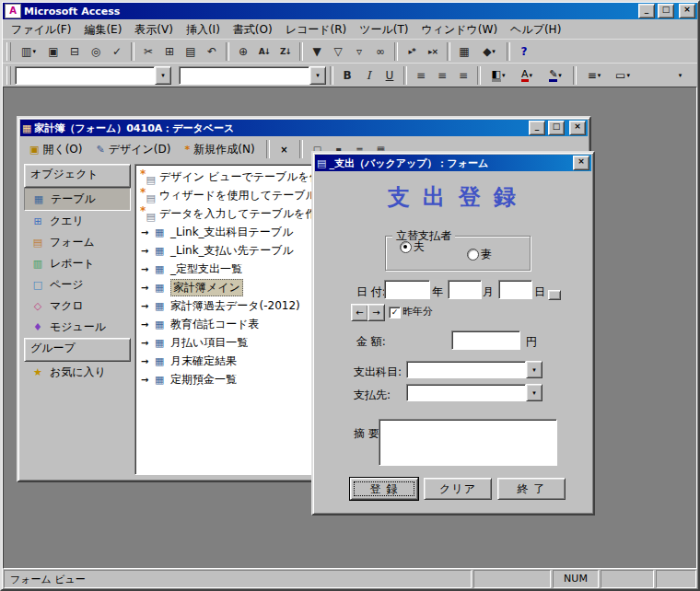 The height and width of the screenshot is (591, 700). I want to click on filter-by-form-button: ▽, so click(338, 52).